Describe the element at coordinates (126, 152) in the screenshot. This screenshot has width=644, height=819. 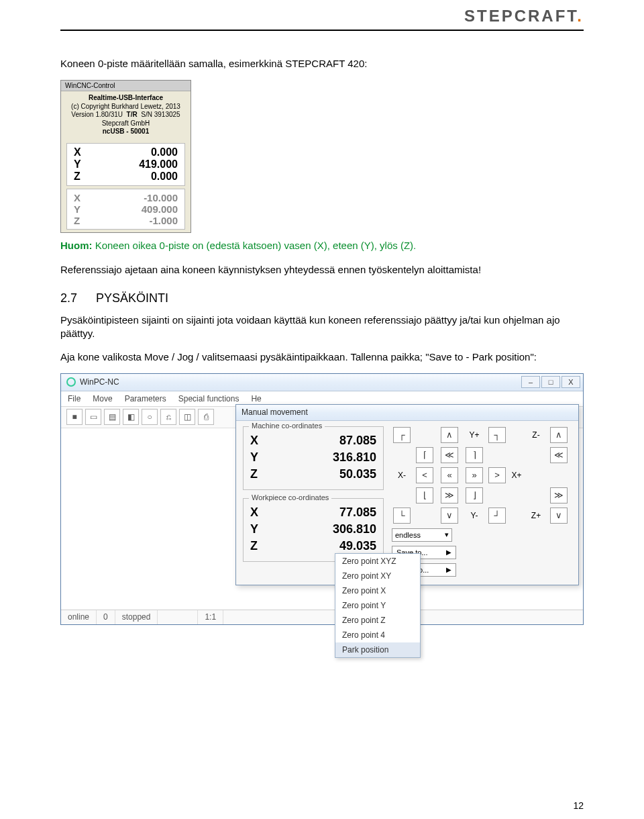
I see `active-coord-row: X0.000` at that location.